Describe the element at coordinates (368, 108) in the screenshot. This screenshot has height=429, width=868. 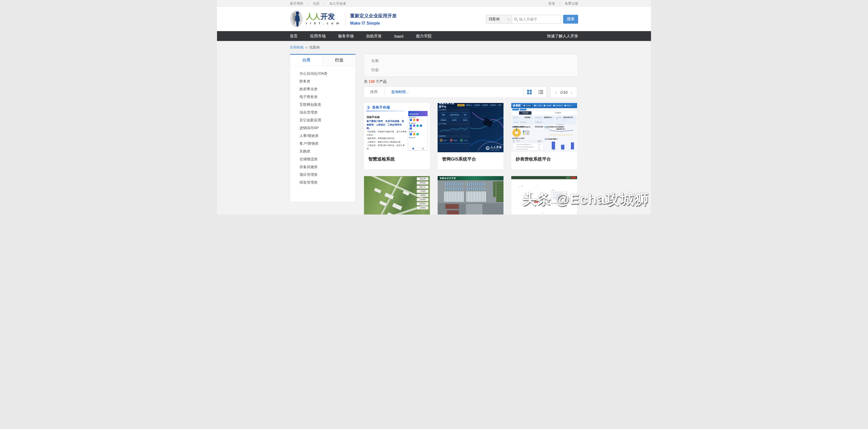
I see `chevron-banner-icon` at that location.